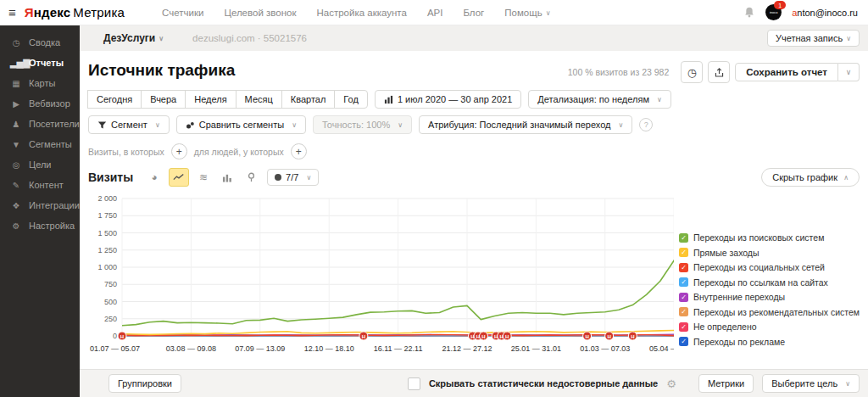  I want to click on svg-text: 05.04 — 11.04, so click(661, 349).